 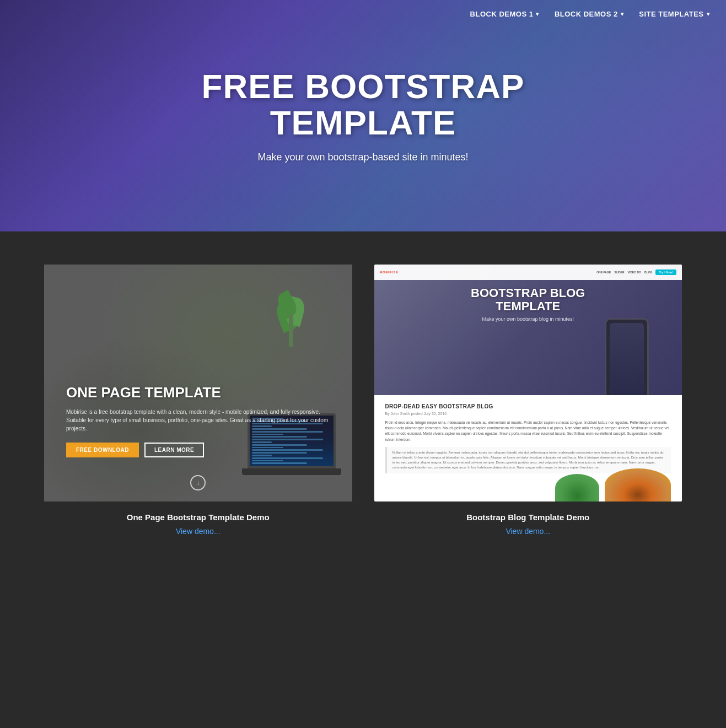 I want to click on blog-post-meta: By John Smith posted July 30, 2016, so click(x=528, y=413).